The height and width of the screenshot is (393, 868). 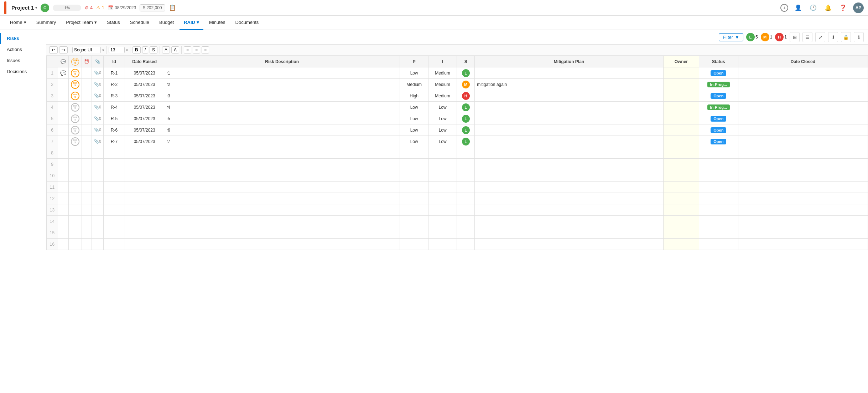 I want to click on row-num: 5, so click(x=52, y=119).